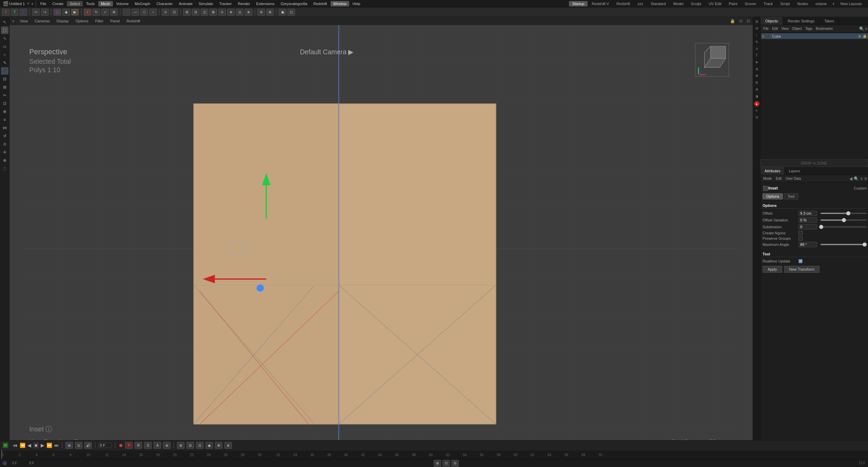  Describe the element at coordinates (775, 28) in the screenshot. I see `obj-edit-btn: Edit` at that location.